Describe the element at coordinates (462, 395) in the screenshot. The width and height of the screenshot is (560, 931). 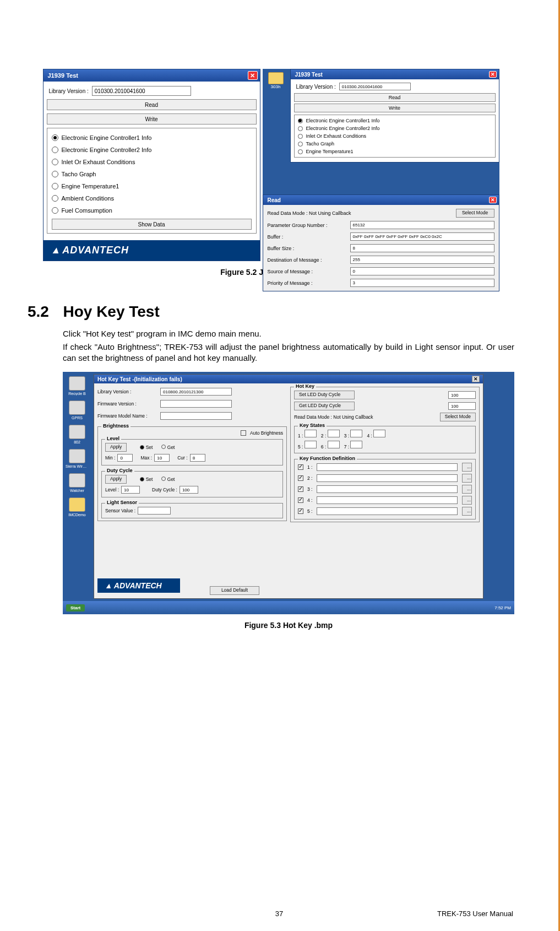
I see `set-led-field: 100` at that location.